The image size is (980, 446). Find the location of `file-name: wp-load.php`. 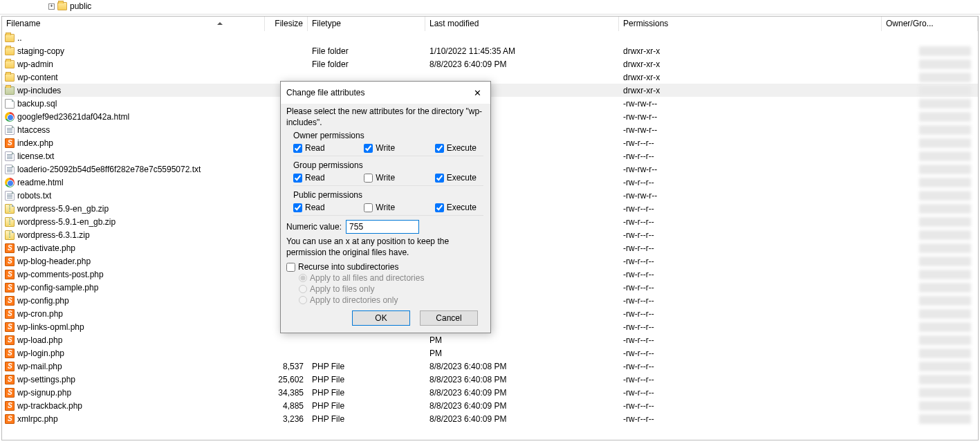

file-name: wp-load.php is located at coordinates (40, 340).